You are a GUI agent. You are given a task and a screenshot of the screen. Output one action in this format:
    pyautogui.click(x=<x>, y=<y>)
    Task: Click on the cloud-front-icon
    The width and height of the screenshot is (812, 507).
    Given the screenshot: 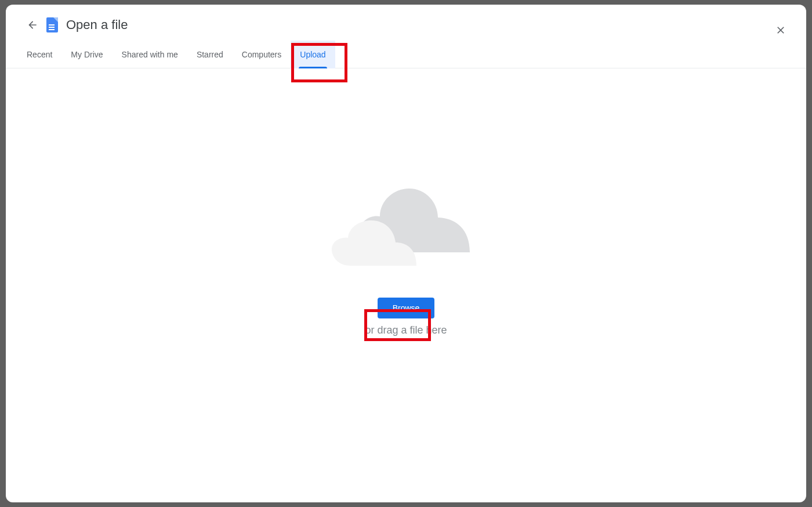 What is the action you would take?
    pyautogui.click(x=374, y=244)
    